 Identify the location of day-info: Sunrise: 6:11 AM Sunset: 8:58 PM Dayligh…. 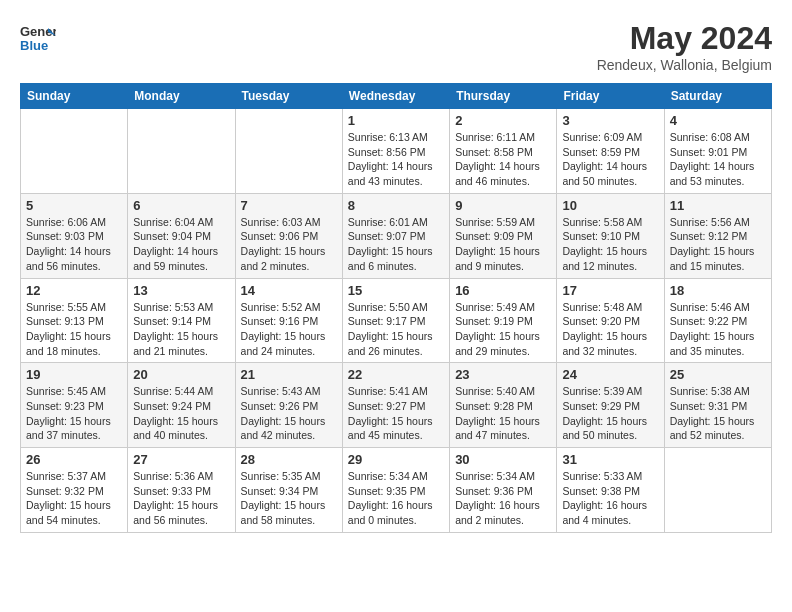
(503, 160).